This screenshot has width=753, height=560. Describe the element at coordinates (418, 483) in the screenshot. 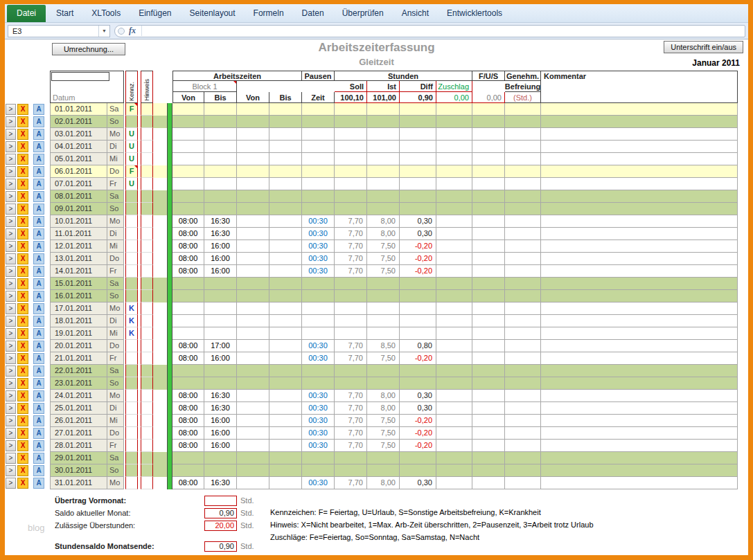

I see `diff-cell: 0,30` at that location.